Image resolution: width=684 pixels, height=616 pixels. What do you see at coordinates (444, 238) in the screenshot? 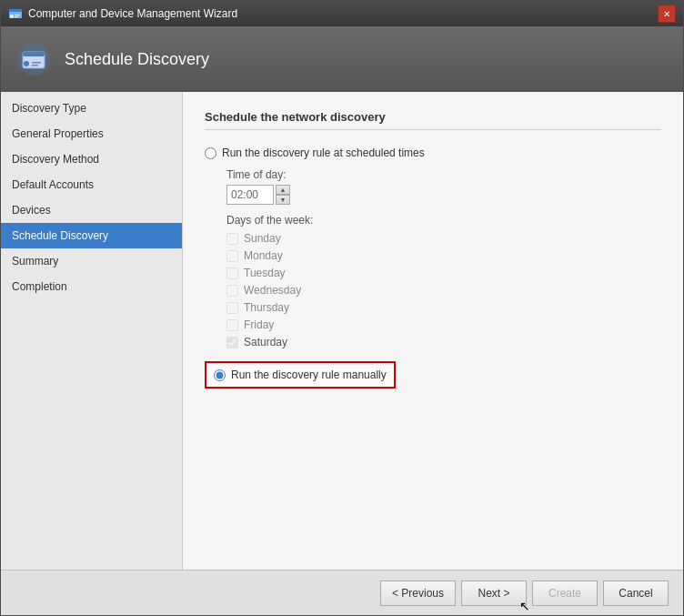
I see `day-sunday-row: Sunday` at bounding box center [444, 238].